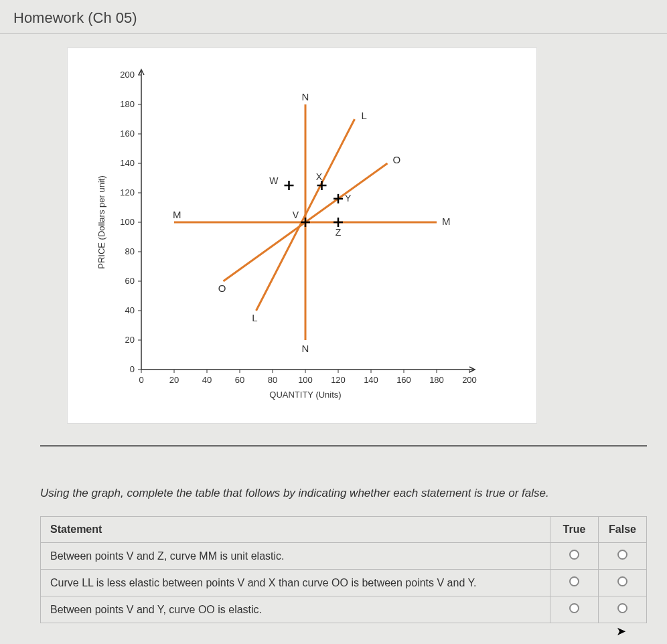 This screenshot has height=644, width=667. What do you see at coordinates (344, 446) in the screenshot?
I see `section-divider` at bounding box center [344, 446].